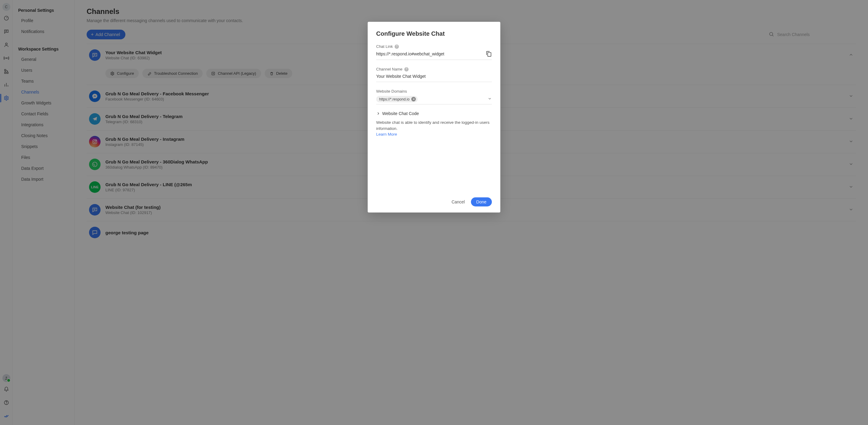 The width and height of the screenshot is (868, 425). I want to click on copy-icon, so click(489, 54).